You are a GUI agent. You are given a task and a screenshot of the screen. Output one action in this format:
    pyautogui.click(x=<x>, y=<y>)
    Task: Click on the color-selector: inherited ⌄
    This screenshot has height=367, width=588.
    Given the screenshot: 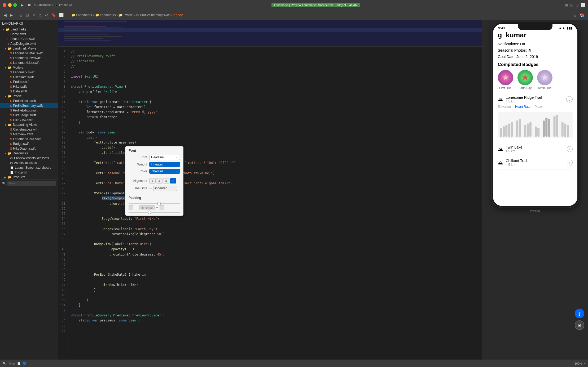 What is the action you would take?
    pyautogui.click(x=165, y=171)
    